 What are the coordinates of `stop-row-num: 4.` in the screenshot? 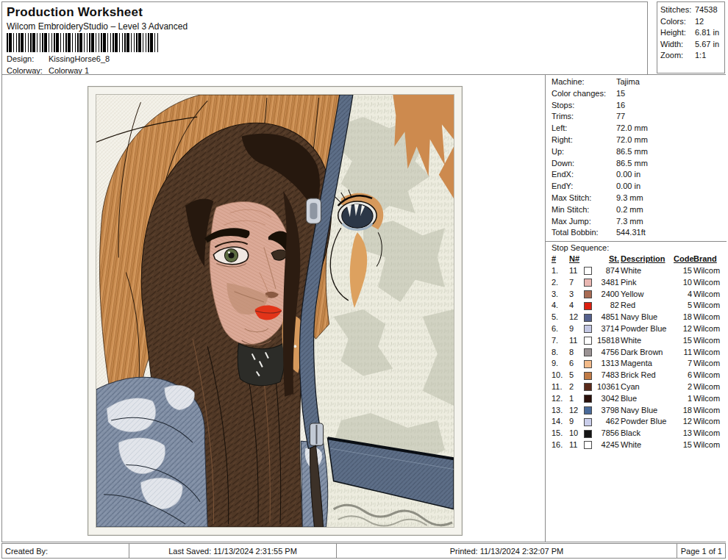 It's located at (560, 306).